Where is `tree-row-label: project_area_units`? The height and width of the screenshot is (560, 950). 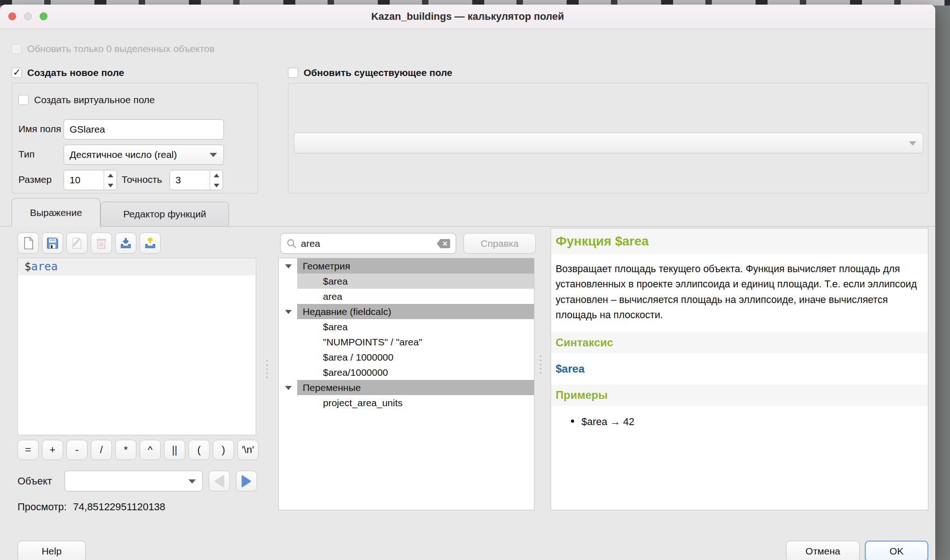
tree-row-label: project_area_units is located at coordinates (416, 402).